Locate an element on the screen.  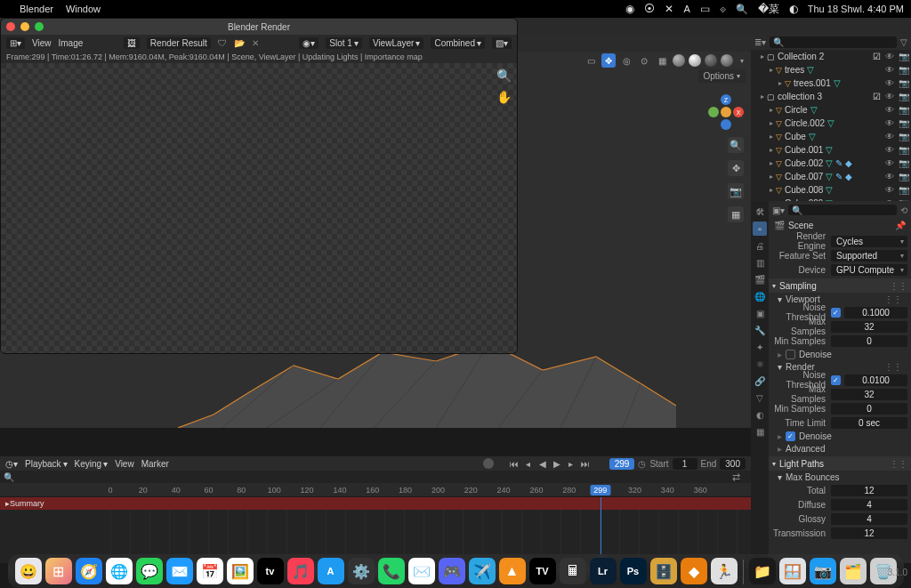
physics-tab-icon: ⚛ is located at coordinates (760, 364).